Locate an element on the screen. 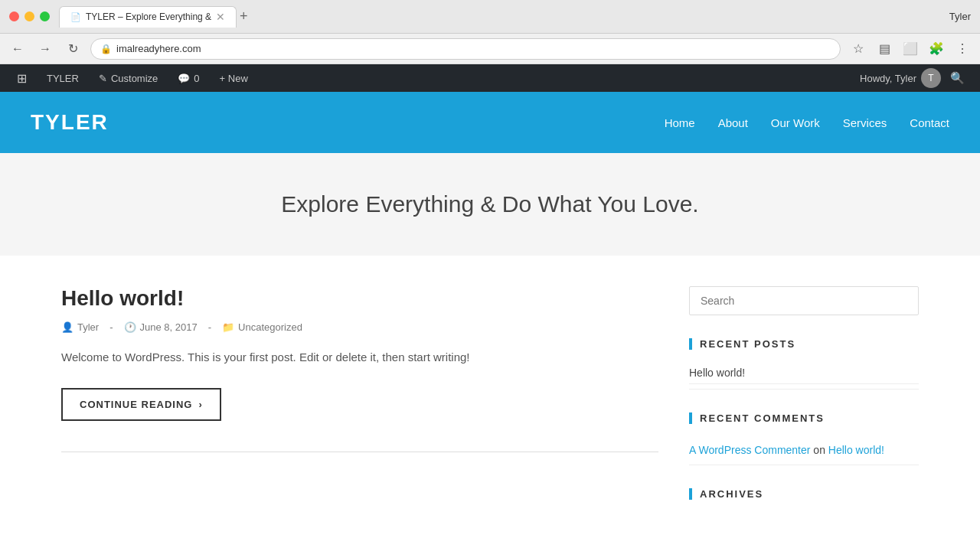 The image size is (980, 551). browser-tab-bar: 📄 TYLER – Explore Everything & ✕ + is located at coordinates (504, 17).